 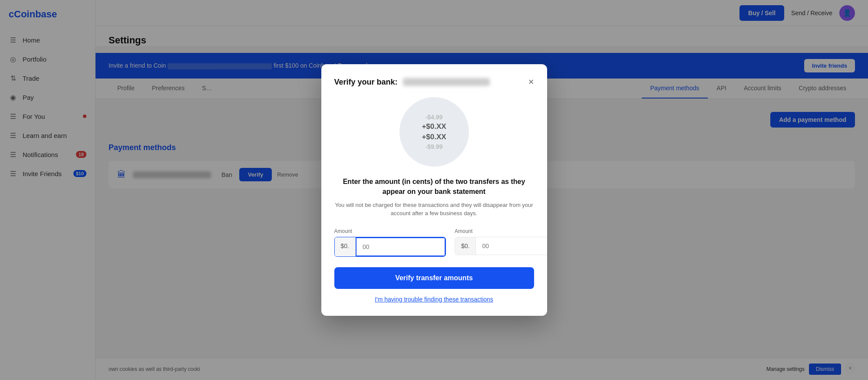 What do you see at coordinates (434, 132) in the screenshot?
I see `transfer-visual: -$4.99 +$0.XX +$0.XX -$9.99` at bounding box center [434, 132].